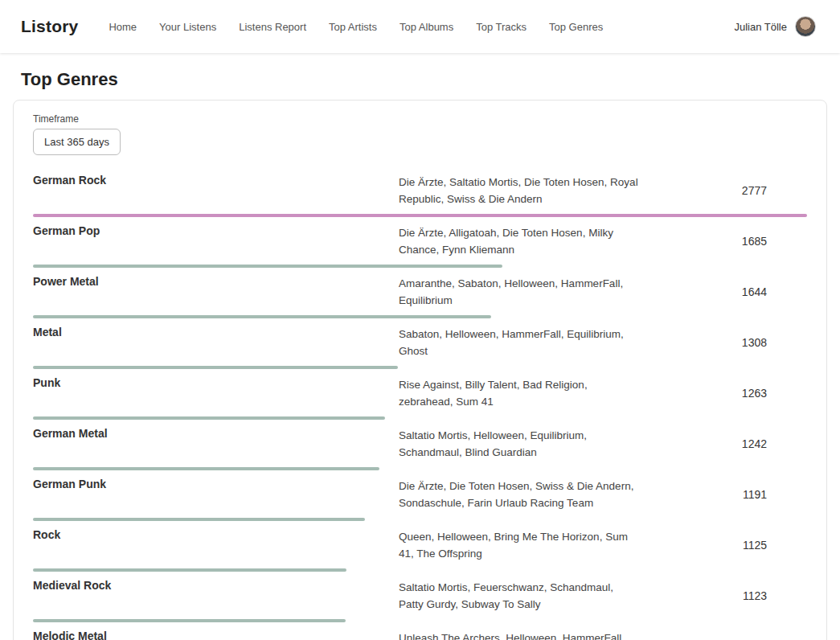  What do you see at coordinates (723, 292) in the screenshot?
I see `genre-count: 1644` at bounding box center [723, 292].